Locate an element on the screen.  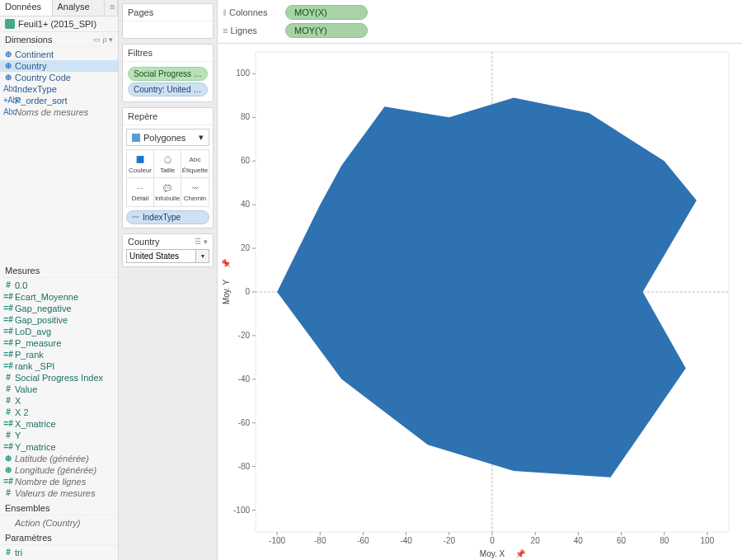
field-item: ⊕Country Code is located at coordinates (59, 78).